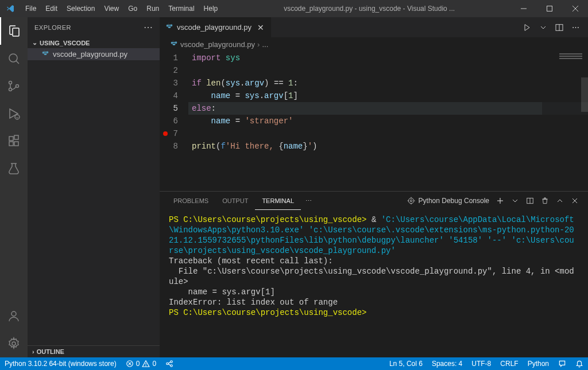 The image size is (588, 370). What do you see at coordinates (169, 364) in the screenshot?
I see `status-live-share` at bounding box center [169, 364].